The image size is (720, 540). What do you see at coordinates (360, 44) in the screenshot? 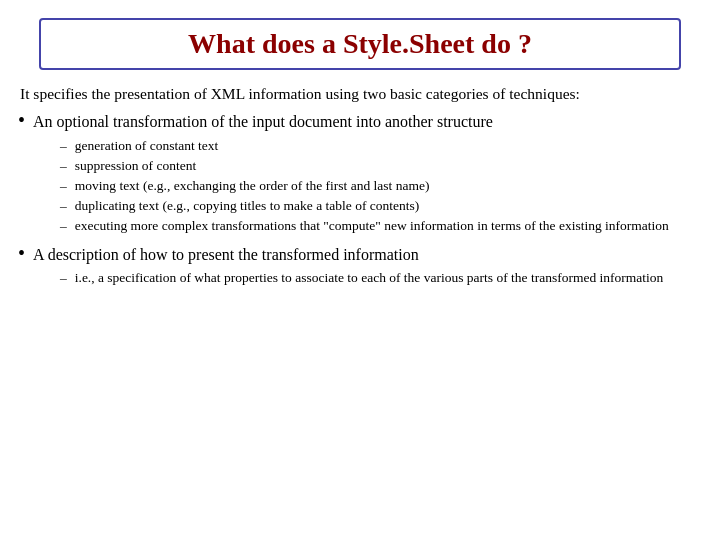
I see `title-box: What does a Style.Sheet do ?` at bounding box center [360, 44].